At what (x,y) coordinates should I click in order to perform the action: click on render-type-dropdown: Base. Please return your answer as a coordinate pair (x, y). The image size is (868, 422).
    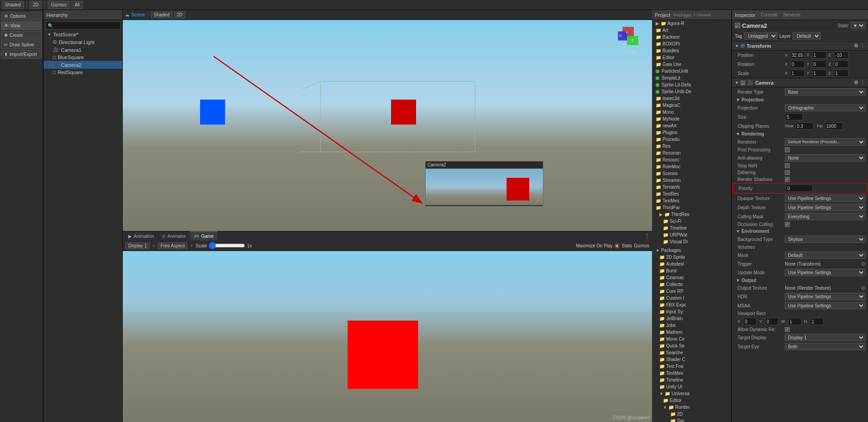
    Looking at the image, I should click on (825, 92).